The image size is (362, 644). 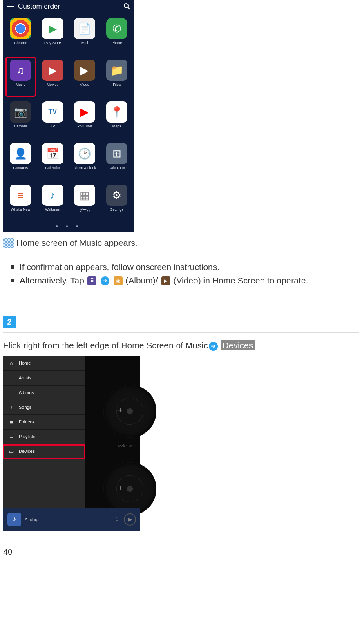 I want to click on app-cell: Settings, so click(x=117, y=202).